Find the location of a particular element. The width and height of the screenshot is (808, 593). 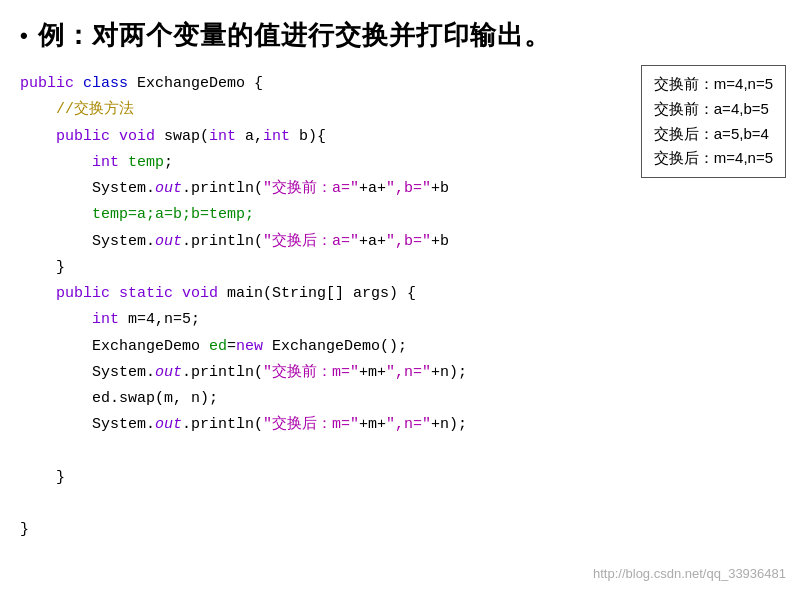

output-box: 交换前：m=4,n=5 交换前：a=4,b=5 交换后：a=5,b=4 交换后：… is located at coordinates (714, 122).